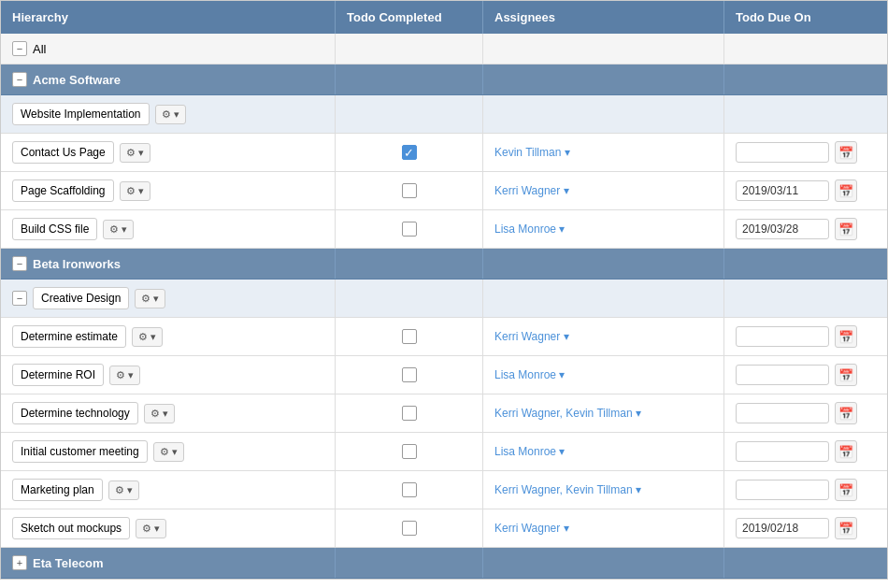  Describe the element at coordinates (444, 153) in the screenshot. I see `contact-row: Contact Us Page ⚙ ▾ ✓ Kevin Tillman ▾ 📅` at that location.